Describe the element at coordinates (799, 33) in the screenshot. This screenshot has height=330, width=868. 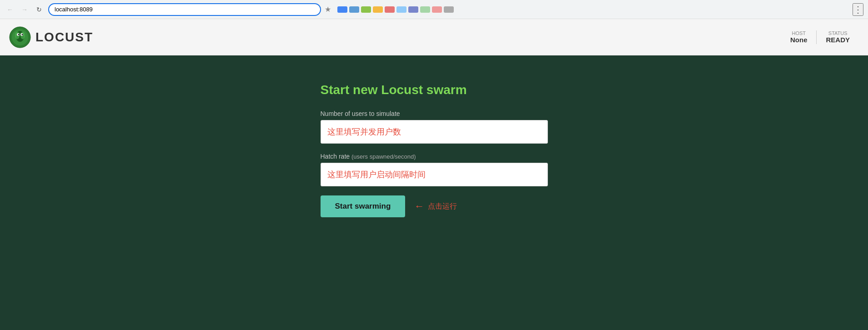
I see `host-label: HOST` at that location.